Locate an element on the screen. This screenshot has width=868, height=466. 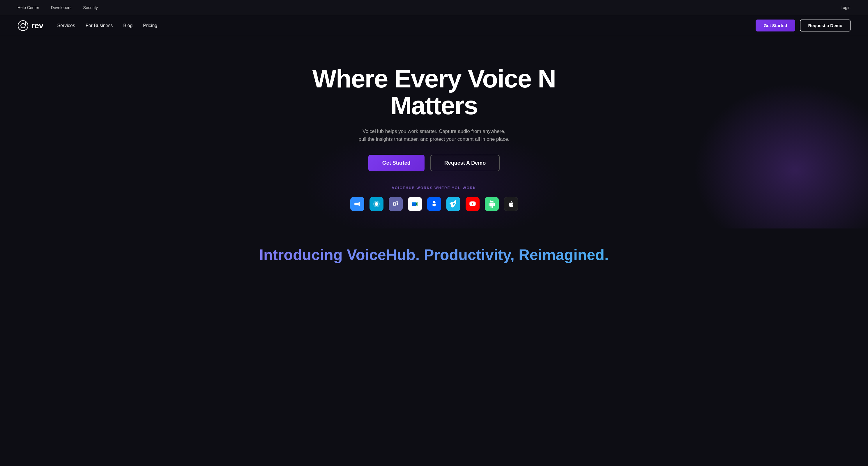
nav-services: Services is located at coordinates (66, 26).